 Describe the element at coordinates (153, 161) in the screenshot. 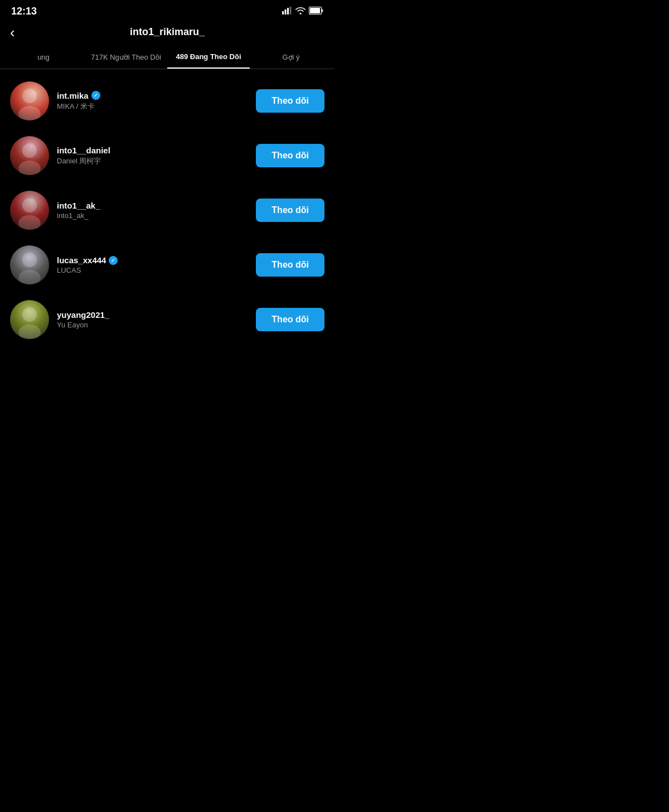

I see `user-display-name: Daniel 周柯宇` at that location.